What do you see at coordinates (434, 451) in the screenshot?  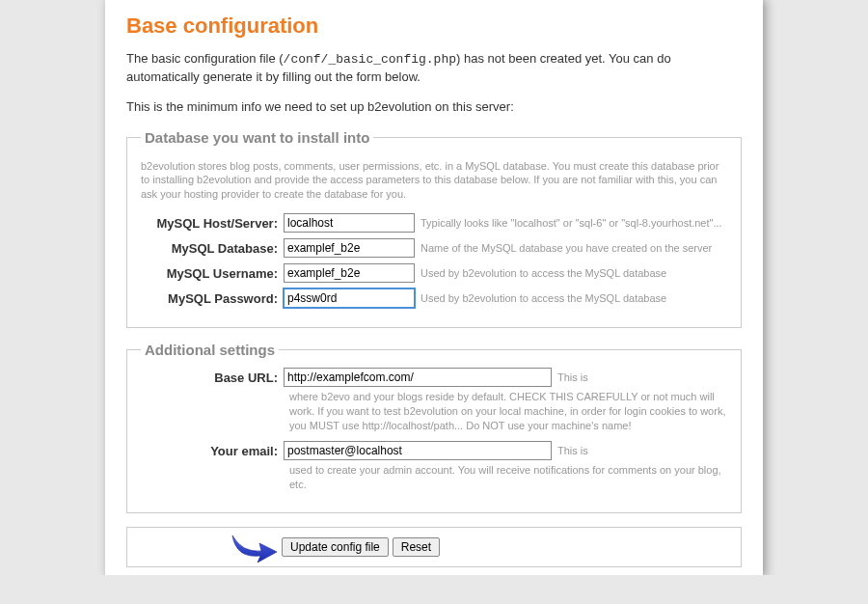 I see `row-email: Your email: This is` at bounding box center [434, 451].